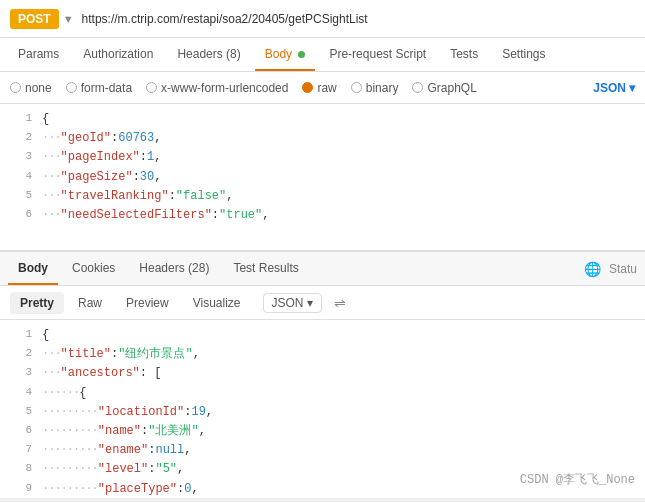 The height and width of the screenshot is (502, 645). I want to click on resp-line-5: 5 ········· "locationId": 19,, so click(322, 412).